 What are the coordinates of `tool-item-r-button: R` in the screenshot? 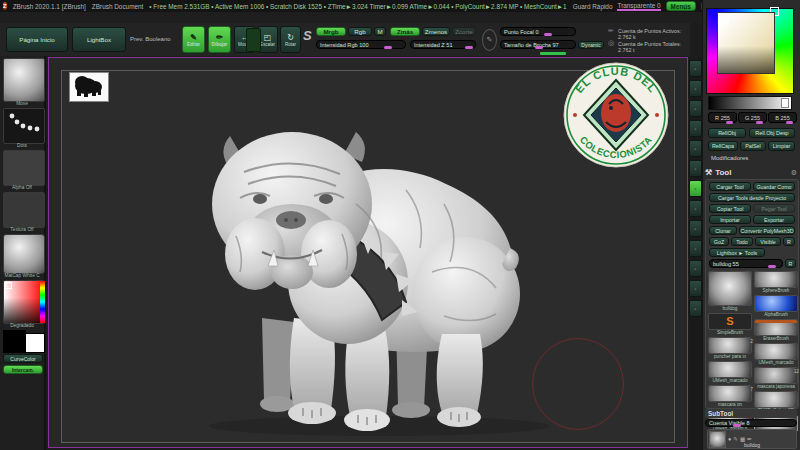 It's located at (790, 264).